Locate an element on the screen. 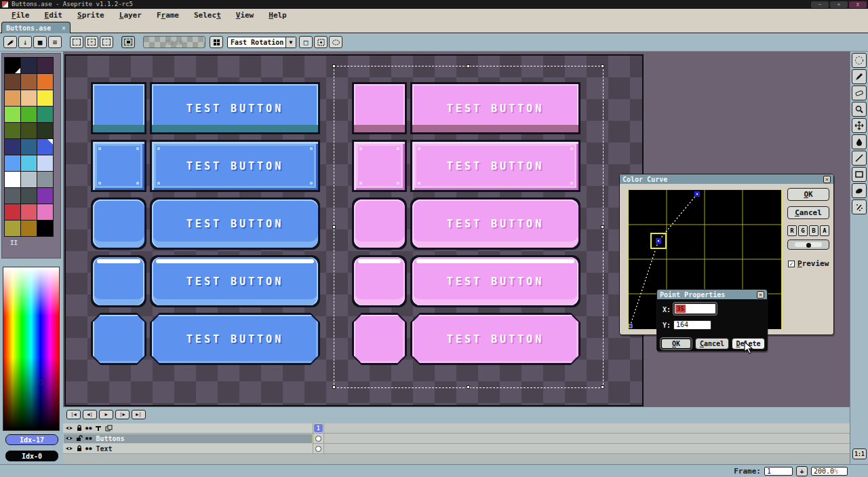  zoom-input: 200.0% is located at coordinates (829, 471).